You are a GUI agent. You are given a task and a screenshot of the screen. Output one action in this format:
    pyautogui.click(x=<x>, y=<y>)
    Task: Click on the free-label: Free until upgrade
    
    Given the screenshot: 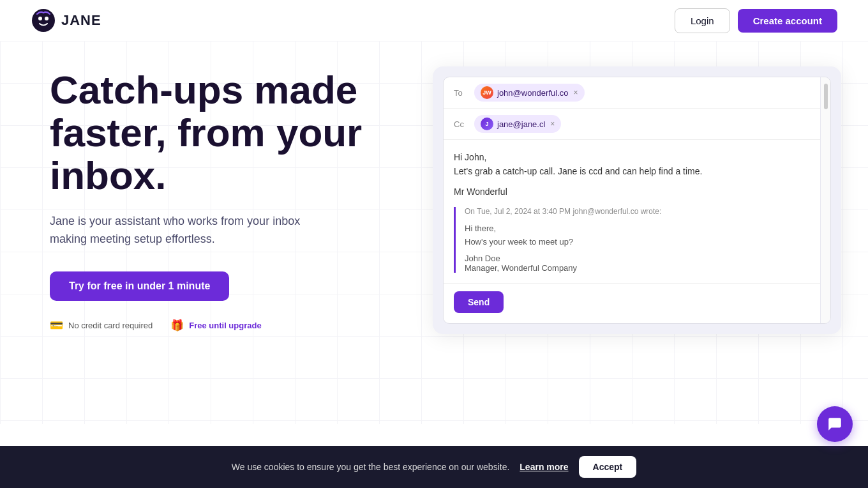 What is the action you would take?
    pyautogui.click(x=225, y=326)
    